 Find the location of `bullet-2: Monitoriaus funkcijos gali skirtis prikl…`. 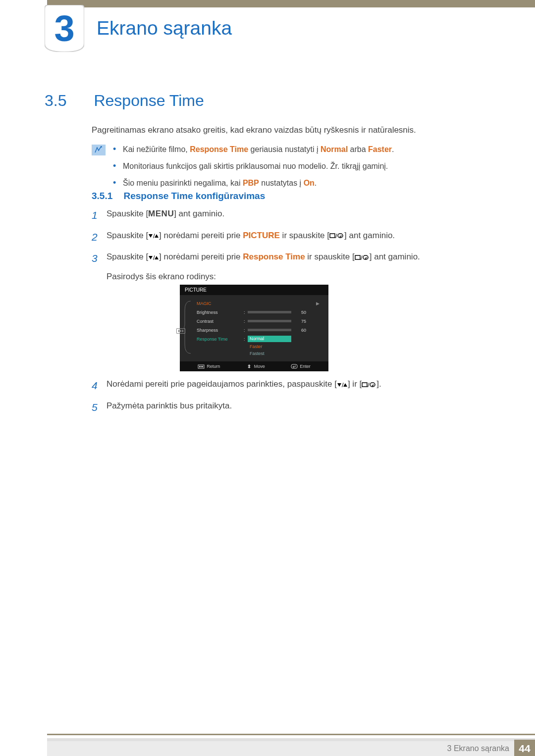

bullet-2: Monitoriaus funkcijos gali skirtis prikl… is located at coordinates (309, 166).